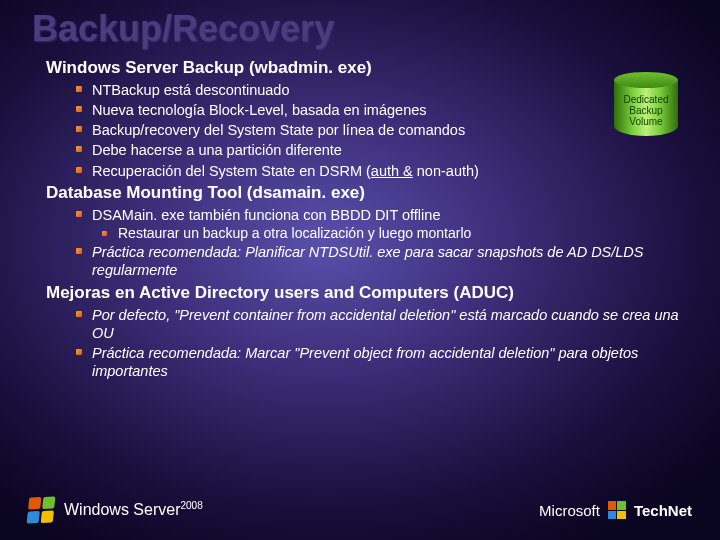 This screenshot has width=720, height=540. I want to click on list-item: Nueva tecnología Block-Level, basada en …, so click(382, 110).